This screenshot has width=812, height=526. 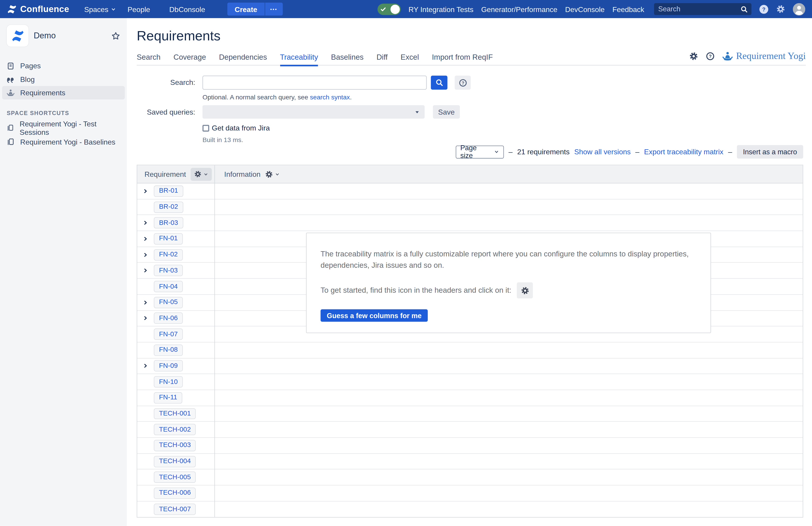 What do you see at coordinates (628, 9) in the screenshot?
I see `nav-link-feedback: Feedback` at bounding box center [628, 9].